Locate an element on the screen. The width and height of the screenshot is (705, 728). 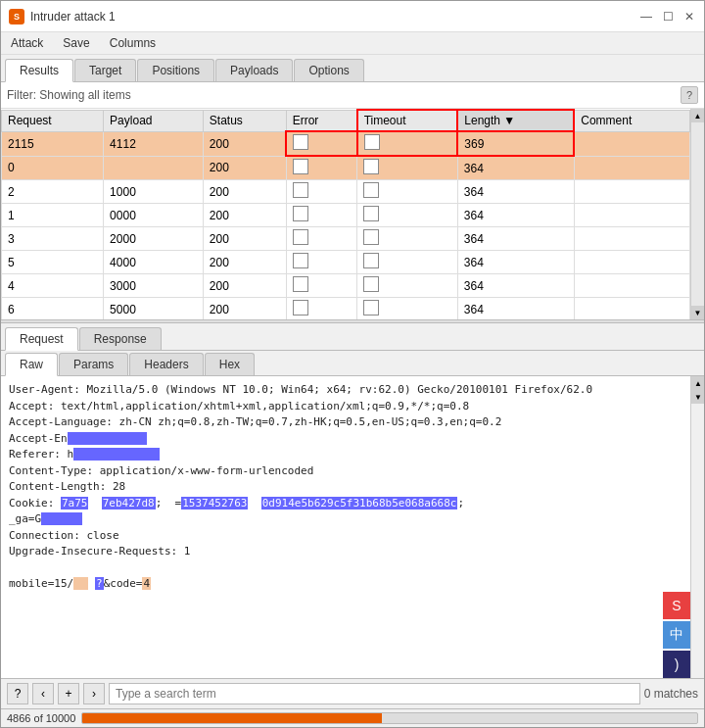
req-line-2: Accept: text/html,application/xhtml+xml,… is located at coordinates (346, 408).